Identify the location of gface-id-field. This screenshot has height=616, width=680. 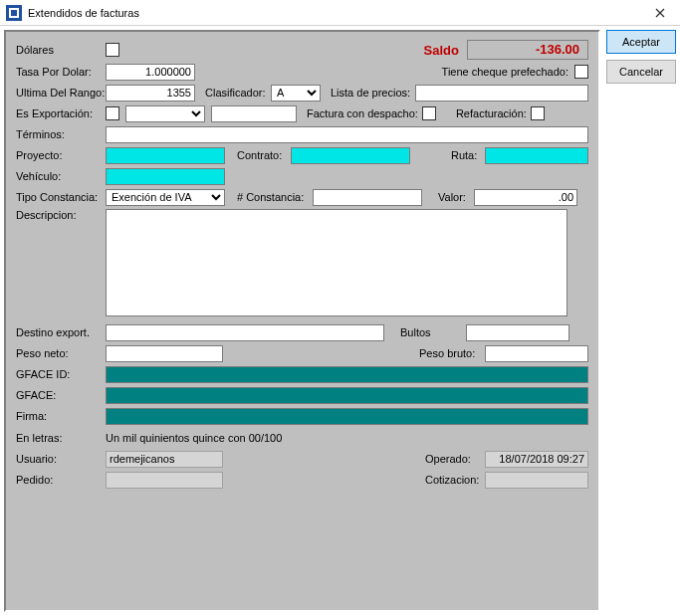
(346, 374).